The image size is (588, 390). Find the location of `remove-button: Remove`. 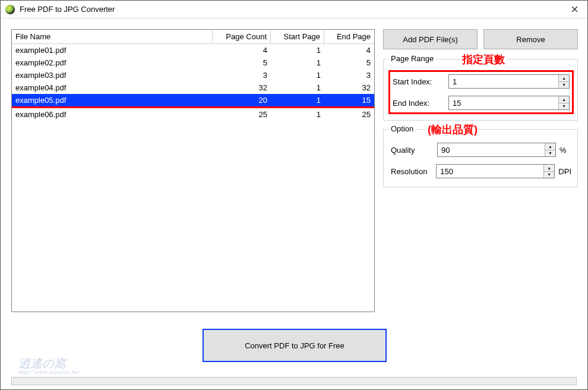

remove-button: Remove is located at coordinates (531, 39).